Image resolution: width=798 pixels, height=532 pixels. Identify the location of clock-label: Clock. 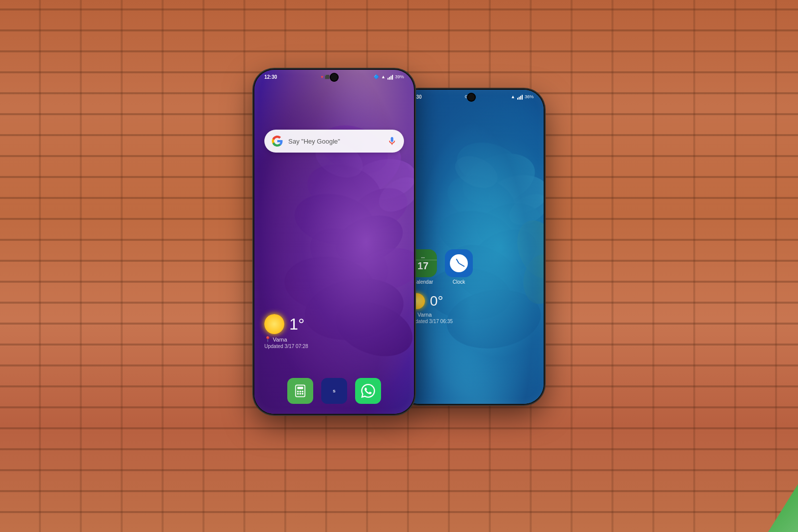
(459, 282).